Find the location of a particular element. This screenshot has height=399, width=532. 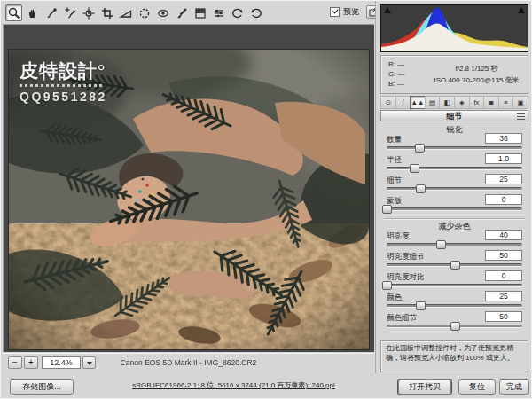

footer-bar: 存储图像... sRGB IEC61966-2.1; 8 位; 5616 x 3… is located at coordinates (266, 387).